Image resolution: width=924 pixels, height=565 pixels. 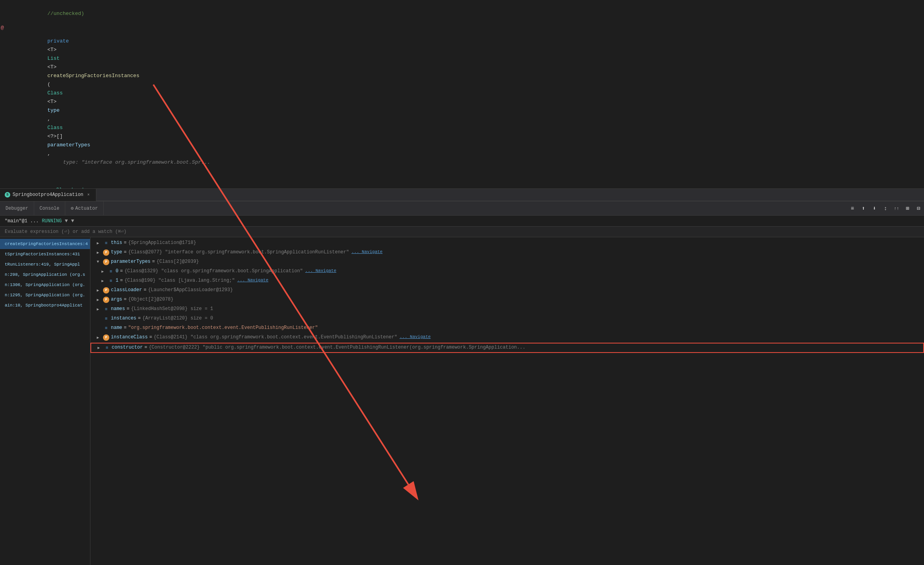 What do you see at coordinates (129, 337) in the screenshot?
I see `var-name: instanceClass` at bounding box center [129, 337].